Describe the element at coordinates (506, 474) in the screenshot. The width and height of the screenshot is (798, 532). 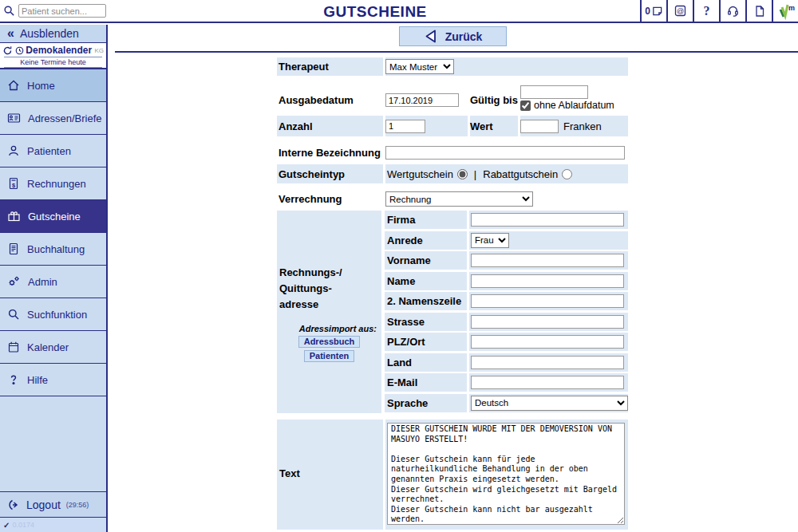
I see `gutschein-text-area: DIESER GUTSCHEIN WURDE MIT DER DEMOVERSI…` at that location.